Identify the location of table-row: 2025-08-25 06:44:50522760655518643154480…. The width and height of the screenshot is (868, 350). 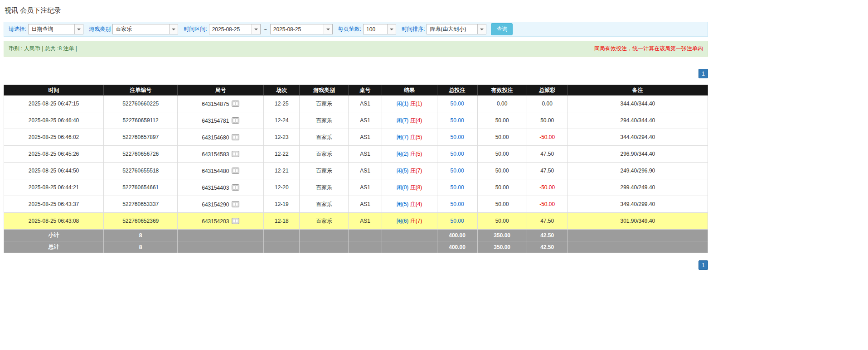
(356, 171).